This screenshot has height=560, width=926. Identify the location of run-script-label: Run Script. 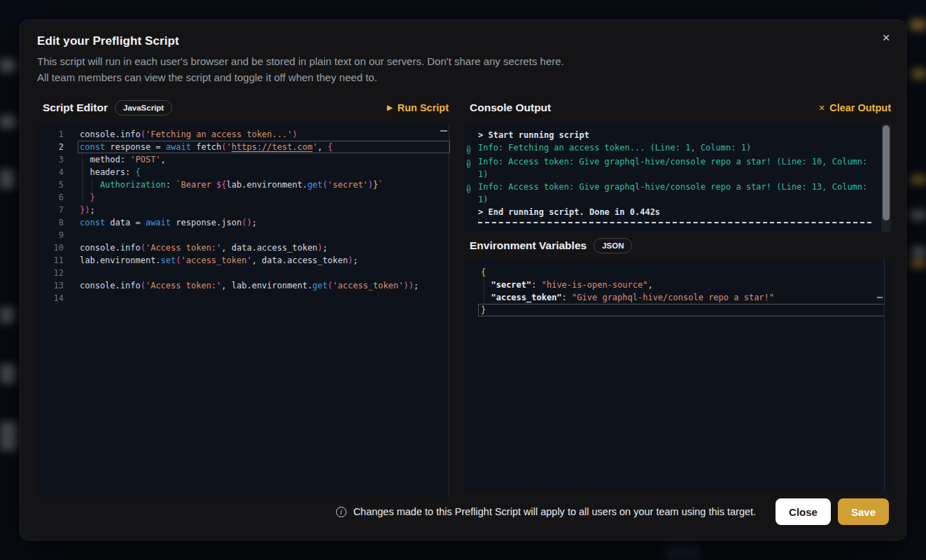
(423, 108).